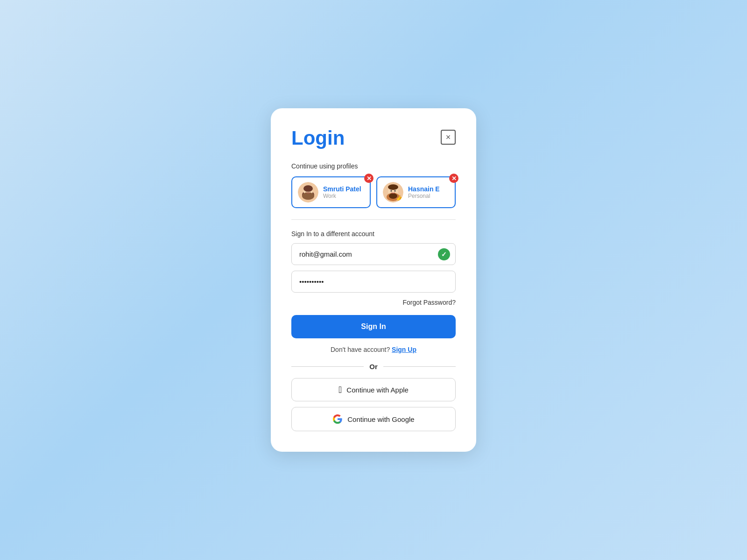 This screenshot has width=747, height=560. I want to click on profile-name-hasnain: Hasnain E, so click(424, 189).